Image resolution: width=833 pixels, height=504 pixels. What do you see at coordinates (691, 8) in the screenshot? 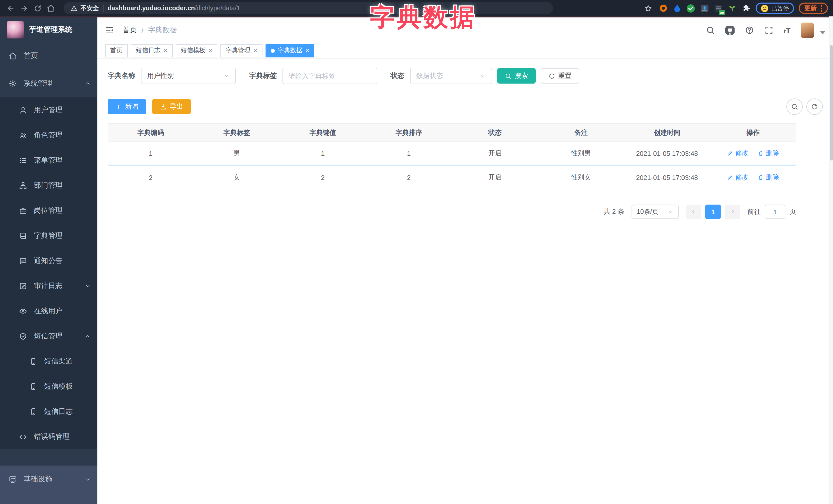
I see `extension-green-check-icon` at bounding box center [691, 8].